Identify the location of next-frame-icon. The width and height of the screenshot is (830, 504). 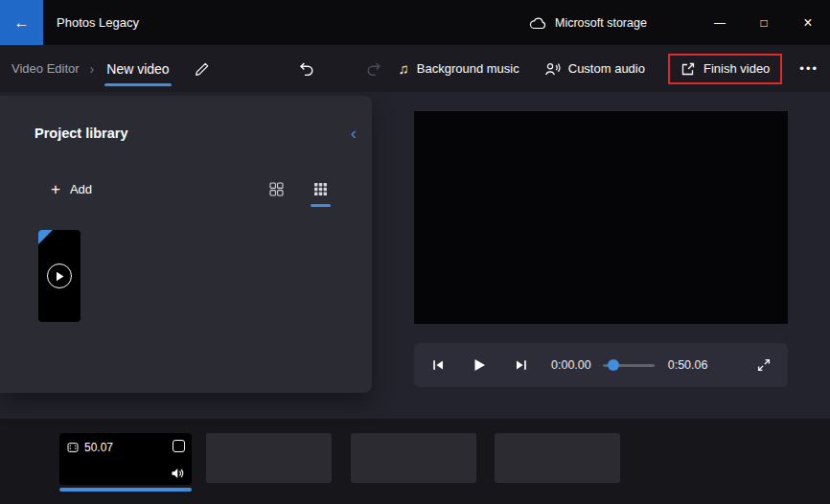
(521, 365).